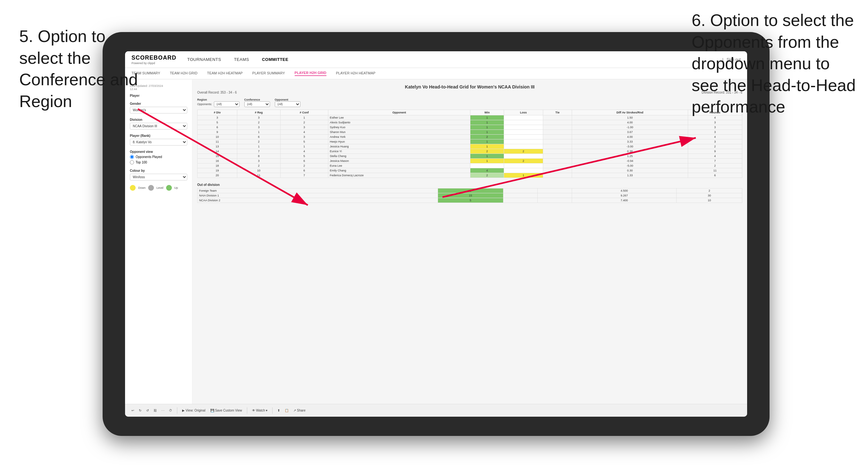  I want to click on subnav-team-h2h-grid: TEAM H2H GRID, so click(184, 73).